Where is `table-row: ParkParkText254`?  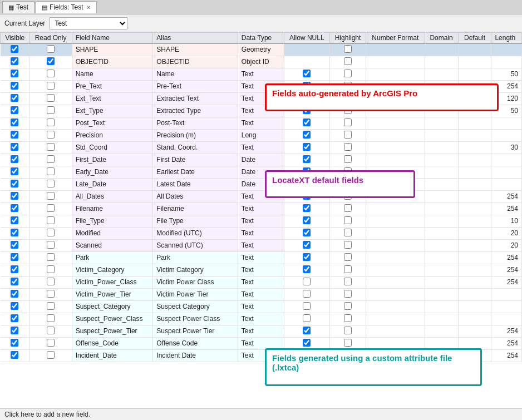 table-row: ParkParkText254 is located at coordinates (262, 258).